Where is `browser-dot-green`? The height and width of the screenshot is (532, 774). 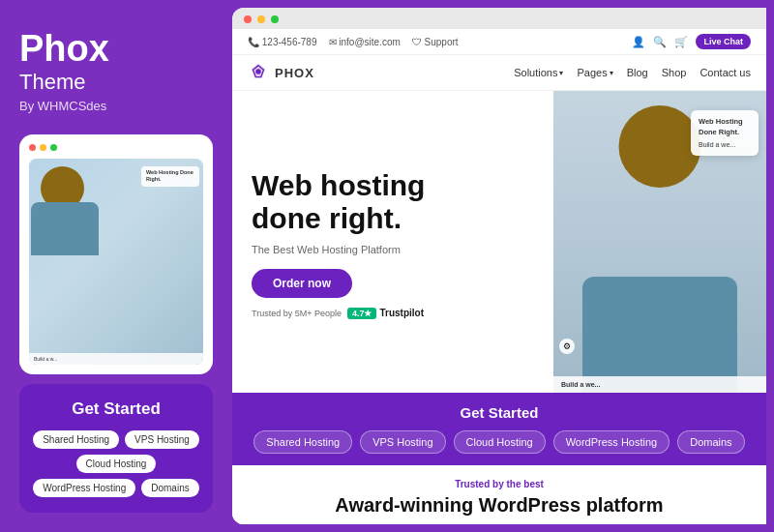
browser-dot-green is located at coordinates (275, 19).